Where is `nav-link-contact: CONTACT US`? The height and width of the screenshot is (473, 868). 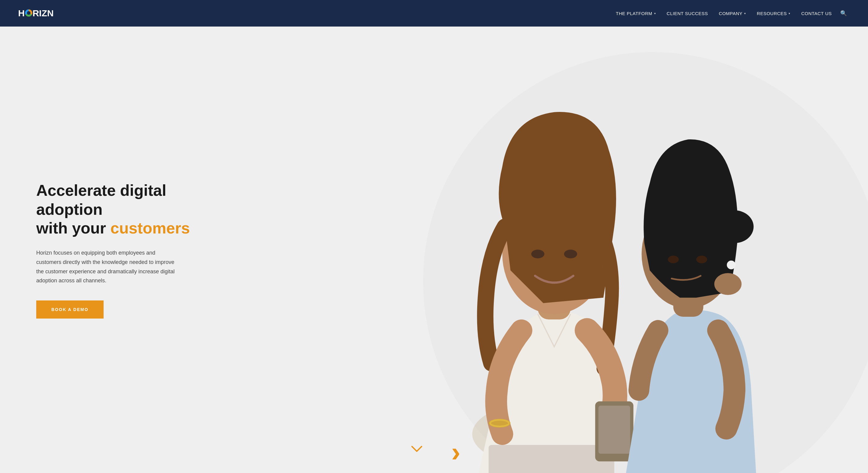 nav-link-contact: CONTACT US is located at coordinates (817, 13).